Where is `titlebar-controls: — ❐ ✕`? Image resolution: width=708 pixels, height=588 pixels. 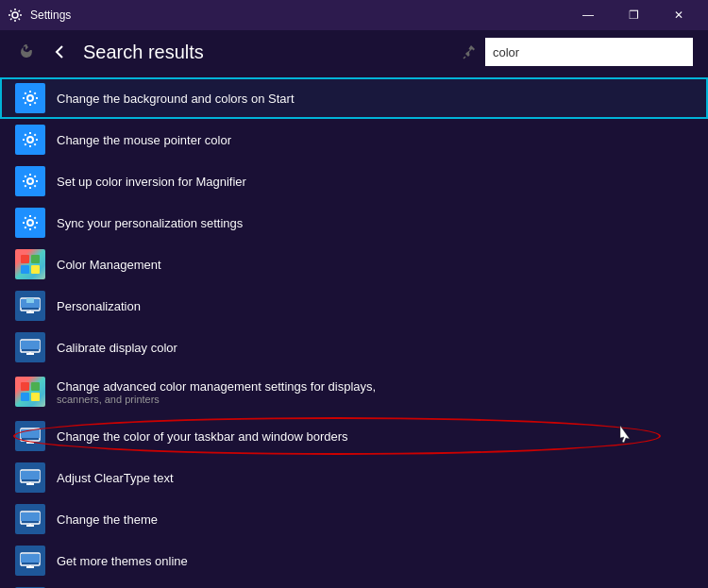
titlebar-controls: — ❐ ✕ is located at coordinates (633, 15).